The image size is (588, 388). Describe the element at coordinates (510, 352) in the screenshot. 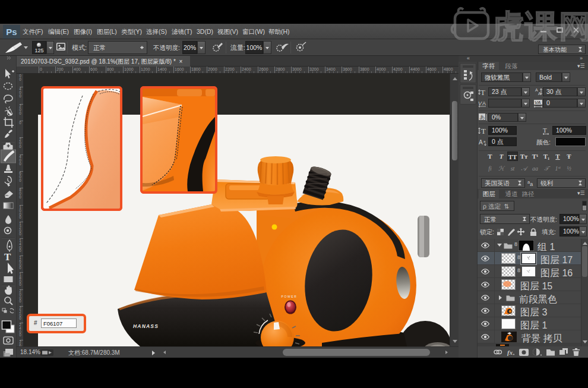

I see `svg-text: fx` at that location.